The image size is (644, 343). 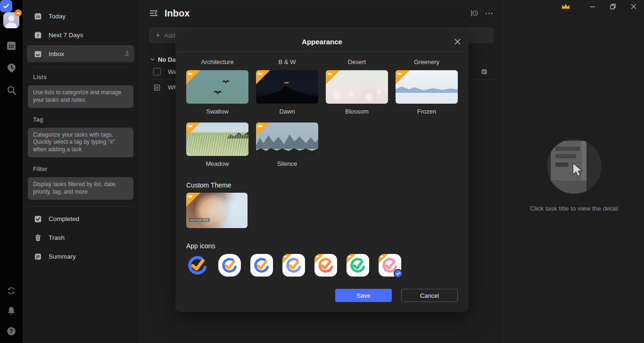 I want to click on tasks-check-icon, so click(x=6, y=6).